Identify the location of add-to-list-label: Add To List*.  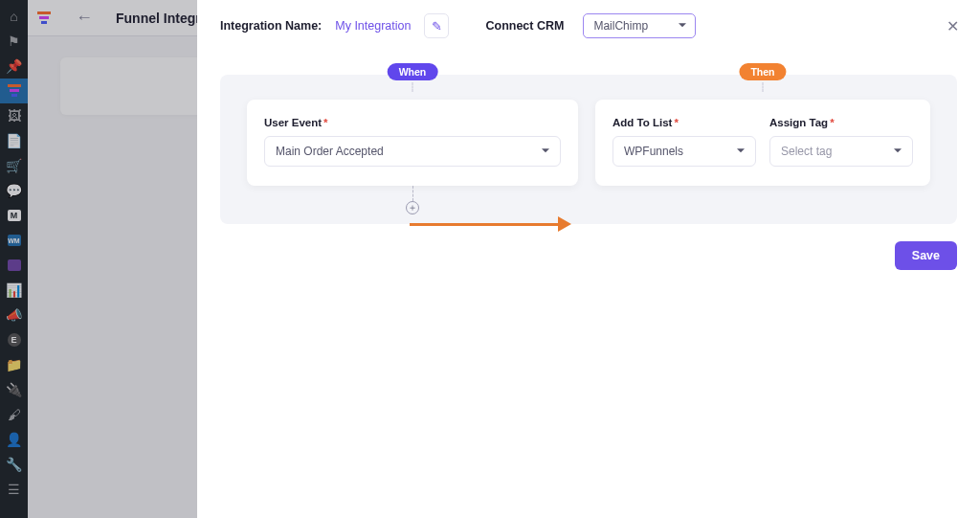
(684, 123).